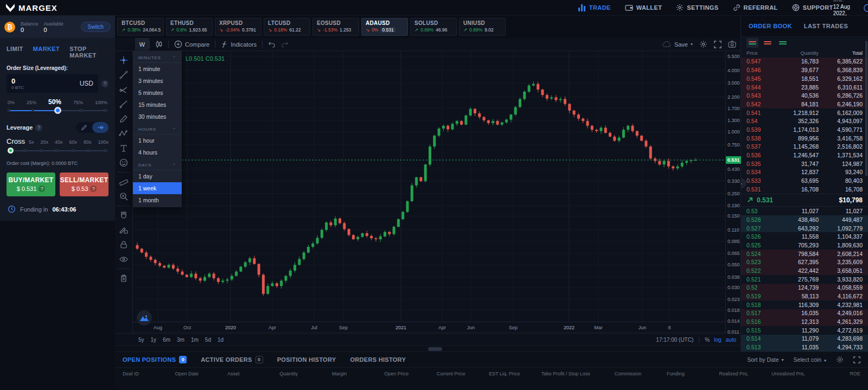 This screenshot has width=868, height=390. What do you see at coordinates (84, 184) in the screenshot?
I see `sell-market-button: SELL/MARKET $ 0.53?` at bounding box center [84, 184].